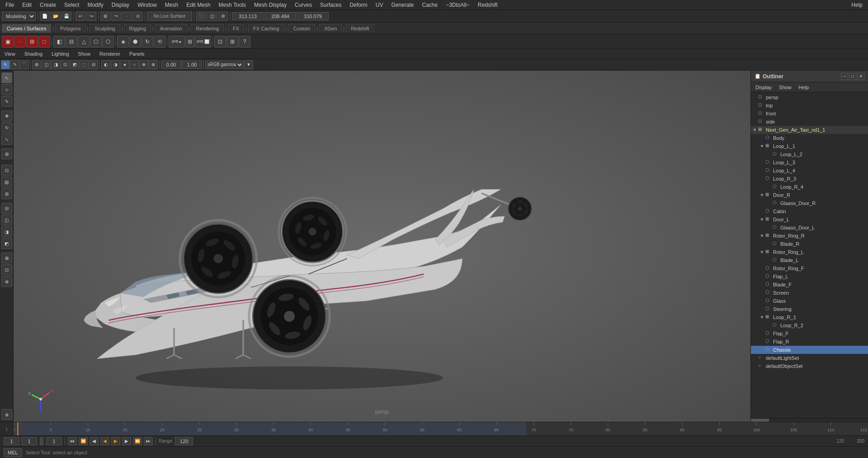 The width and height of the screenshot is (868, 458). I want to click on tree-item-side: ⊡ side, so click(809, 122).